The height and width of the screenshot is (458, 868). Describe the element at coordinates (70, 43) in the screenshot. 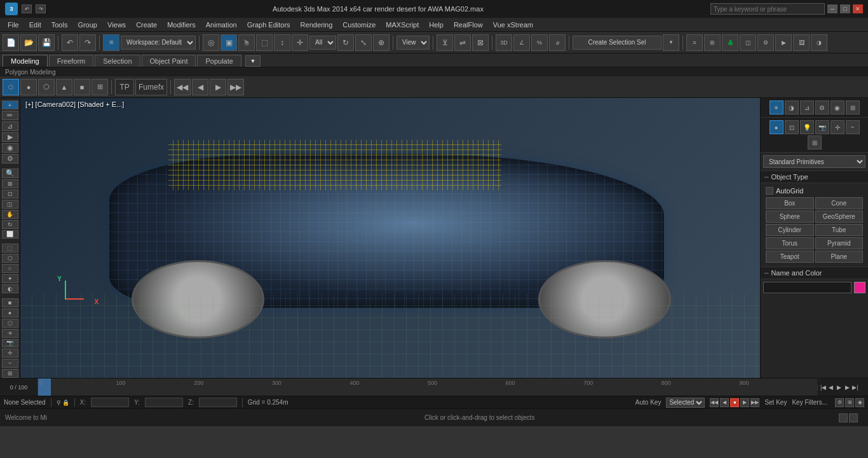

I see `undo-btn: ↶` at that location.